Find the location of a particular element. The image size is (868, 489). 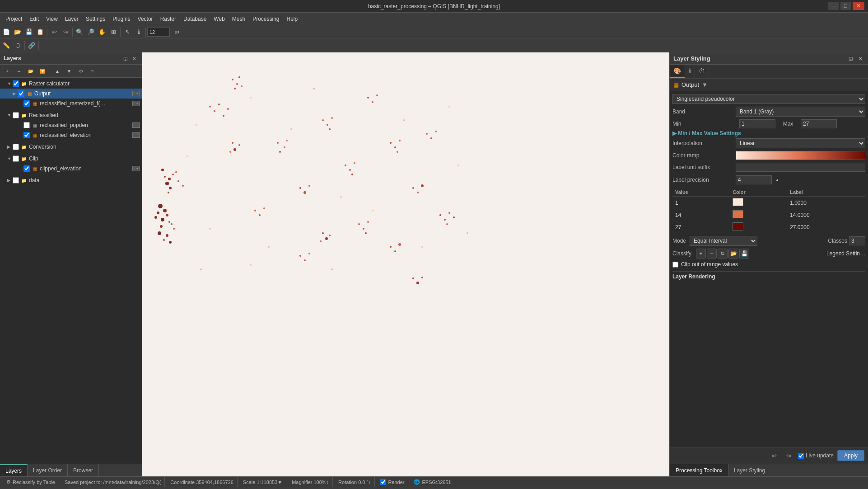

apply-btn: Apply is located at coordinates (851, 456).